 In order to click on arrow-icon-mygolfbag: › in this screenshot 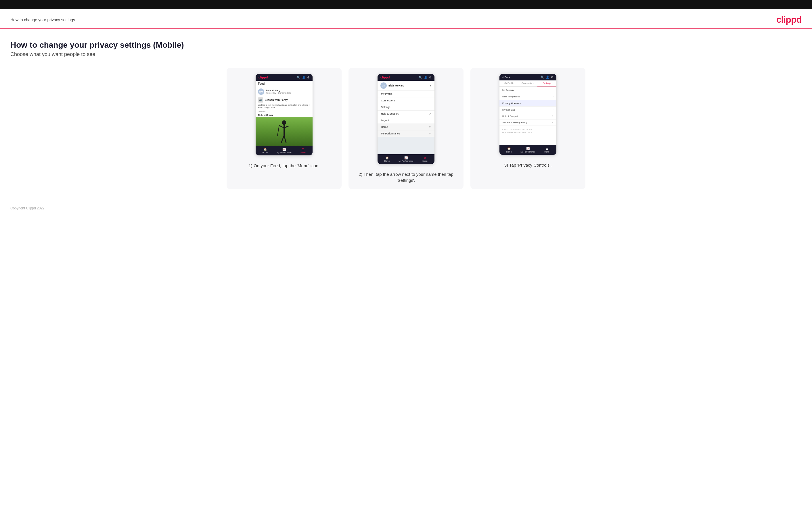, I will do `click(553, 110)`.